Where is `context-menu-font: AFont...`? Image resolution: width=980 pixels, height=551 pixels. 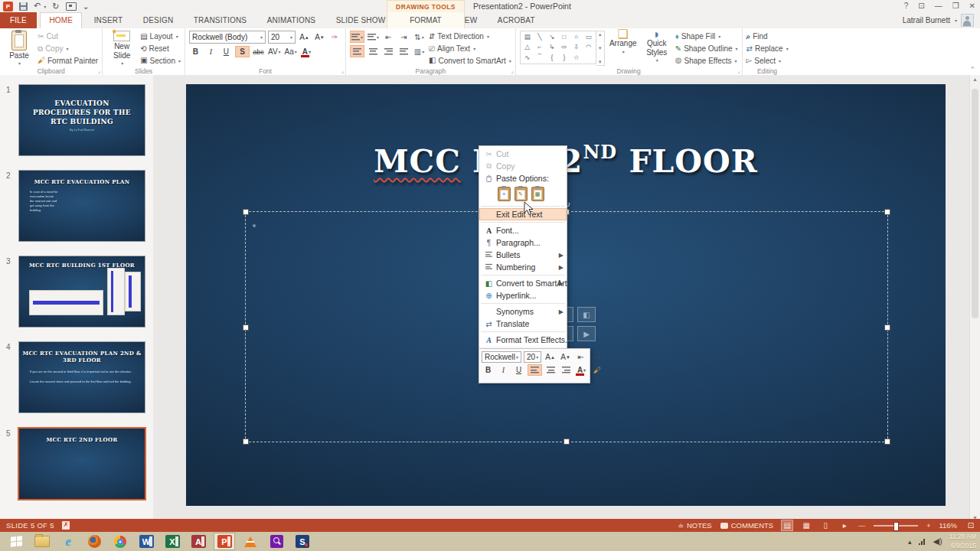
context-menu-font: AFont... is located at coordinates (523, 230).